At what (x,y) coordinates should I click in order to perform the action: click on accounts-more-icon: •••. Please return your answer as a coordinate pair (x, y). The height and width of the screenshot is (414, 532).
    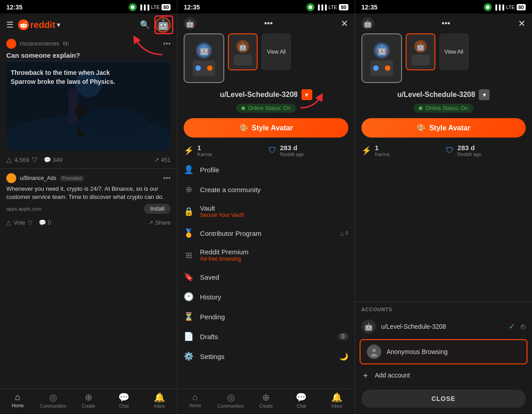
    Looking at the image, I should click on (446, 23).